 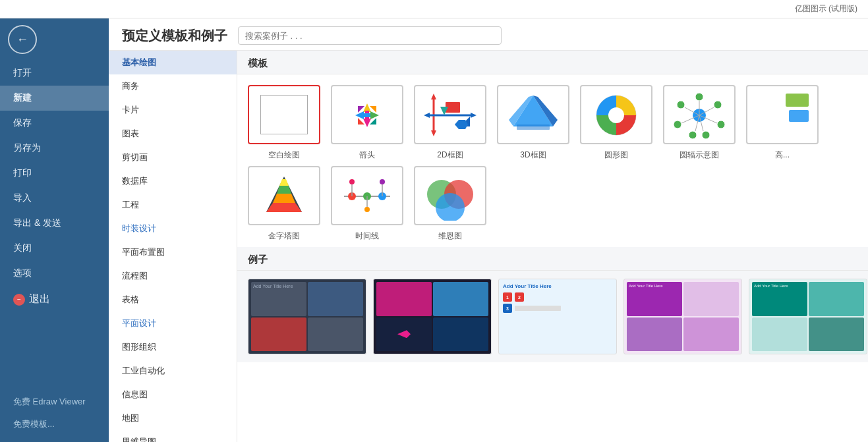 What do you see at coordinates (54, 273) in the screenshot?
I see `sidebar-item-options: 选项` at bounding box center [54, 273].